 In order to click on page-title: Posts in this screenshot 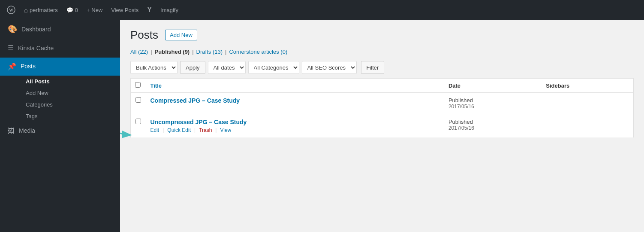, I will do `click(144, 35)`.